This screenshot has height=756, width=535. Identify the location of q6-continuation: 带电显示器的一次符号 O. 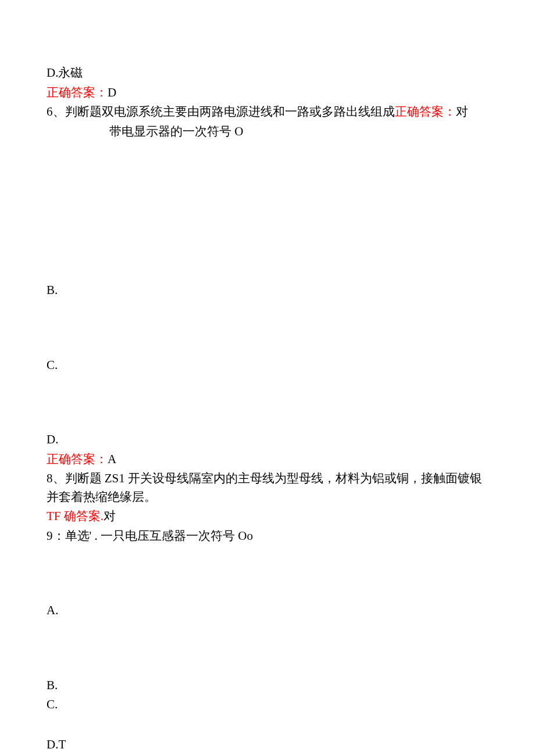
(268, 132).